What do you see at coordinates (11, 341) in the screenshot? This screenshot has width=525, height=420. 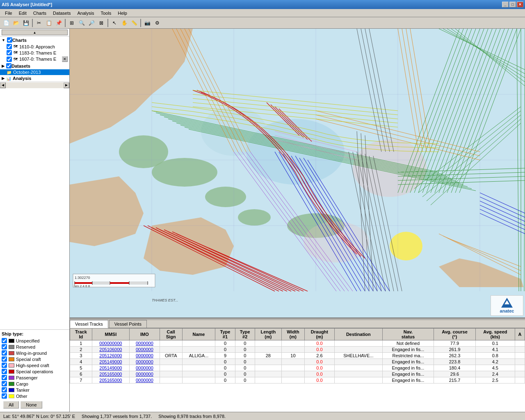 I see `unspecified-swatch` at bounding box center [11, 341].